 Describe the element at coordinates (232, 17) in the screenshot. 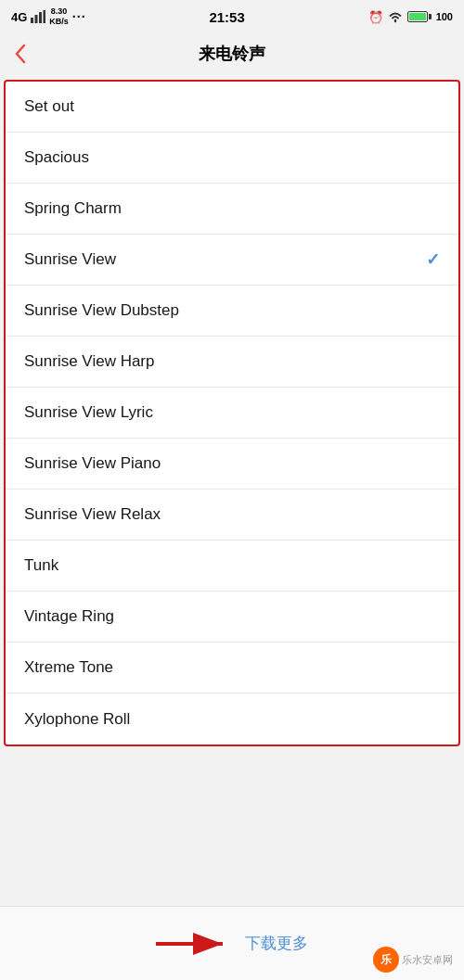

I see `status-bar: 4G 8.30KB/s ··· 21:53 ⏰ 100` at that location.